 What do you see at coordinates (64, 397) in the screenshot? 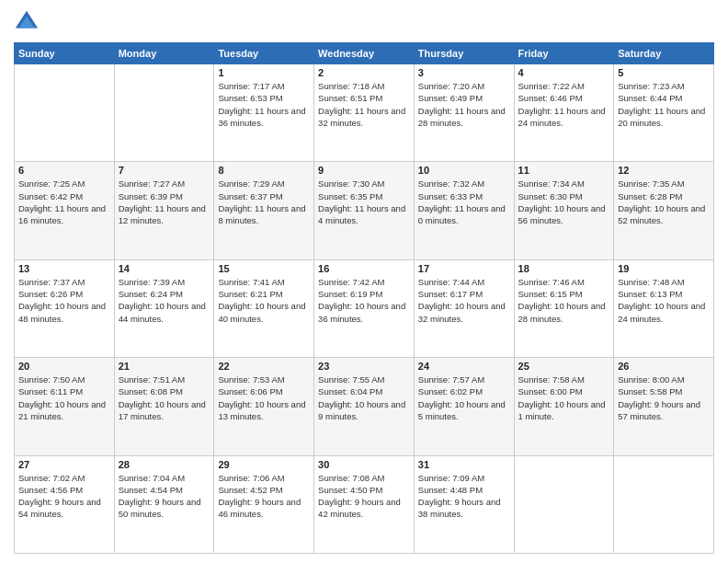
I see `cell-sun-info: Sunrise: 7:50 AM Sunset: 6:11 PM Dayligh…` at bounding box center [64, 397].